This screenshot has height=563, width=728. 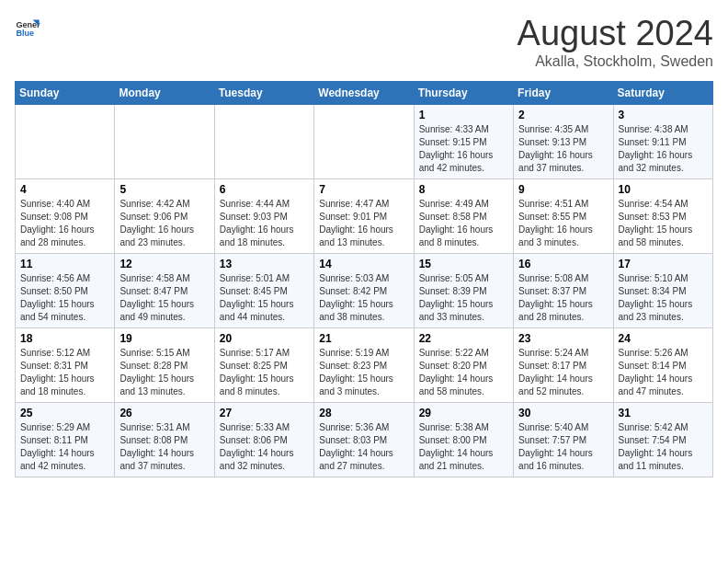 I want to click on day-number: 3, so click(x=664, y=115).